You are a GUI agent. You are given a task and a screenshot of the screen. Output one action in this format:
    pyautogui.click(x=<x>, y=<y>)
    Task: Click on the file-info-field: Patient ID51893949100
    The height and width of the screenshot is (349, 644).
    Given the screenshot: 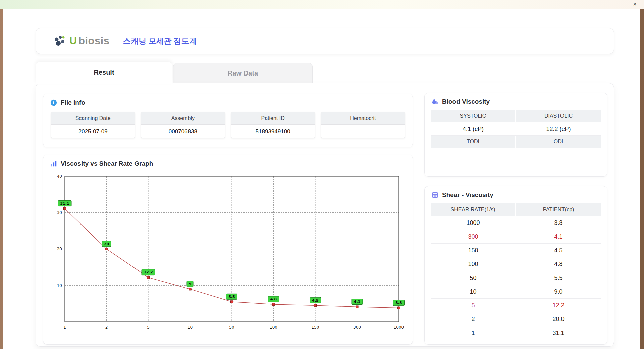 What is the action you would take?
    pyautogui.click(x=273, y=125)
    